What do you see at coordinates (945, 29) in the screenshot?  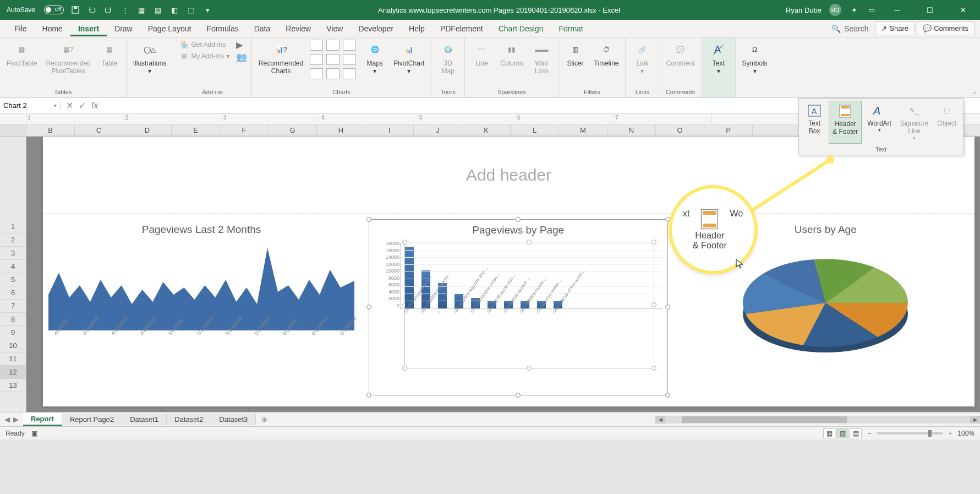 I see `comments-button: 💬 Comments` at bounding box center [945, 29].